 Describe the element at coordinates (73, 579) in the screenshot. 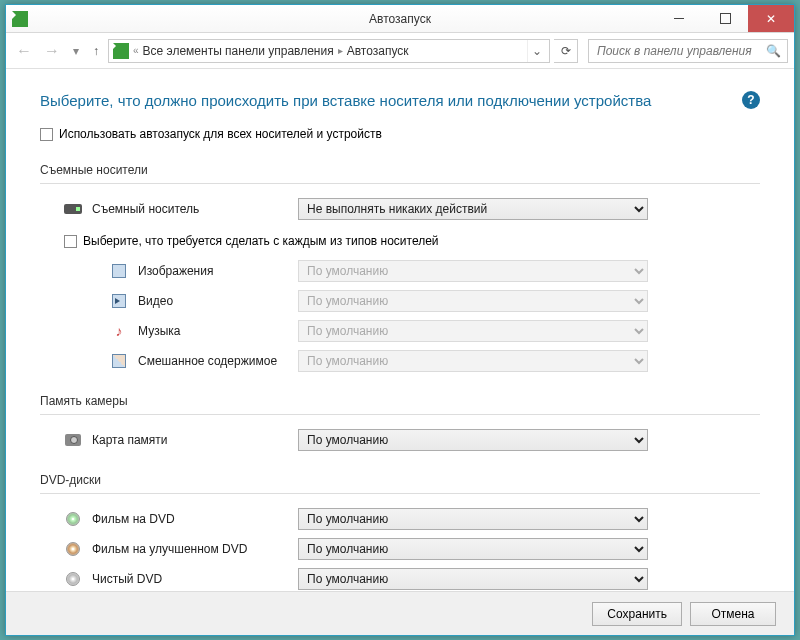

I see `dvd-blank-icon` at that location.